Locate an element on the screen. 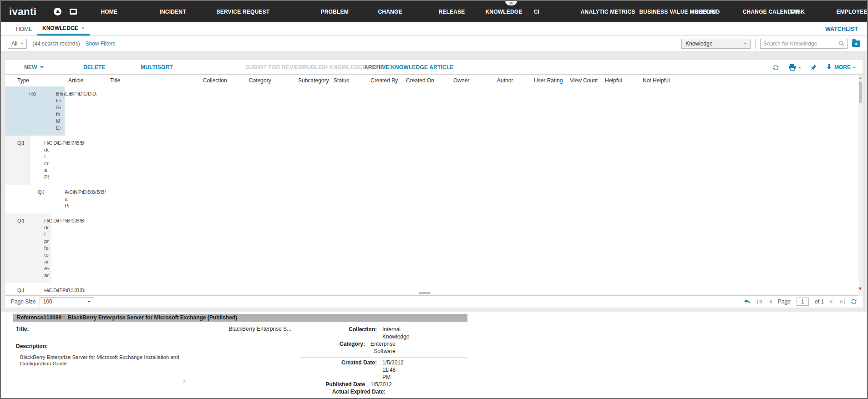 The height and width of the screenshot is (399, 868). table-row: QandA 10074 How do I provide feedback to… is located at coordinates (28, 248).